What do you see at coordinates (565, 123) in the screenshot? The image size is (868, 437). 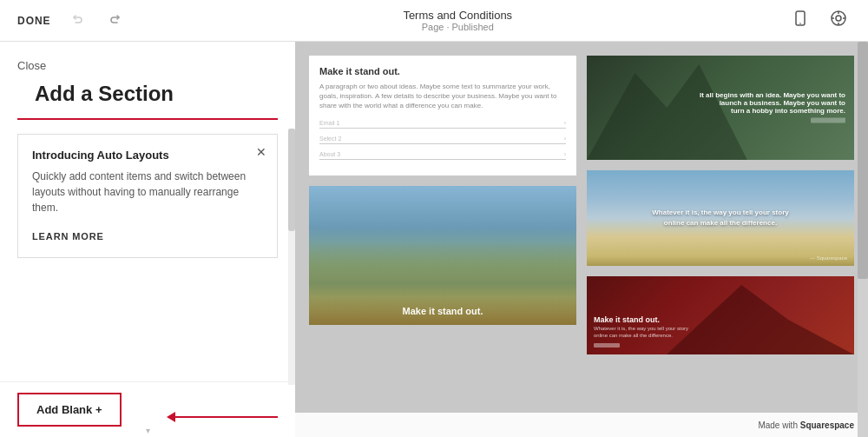 I see `field-chevron-1: ›` at bounding box center [565, 123].